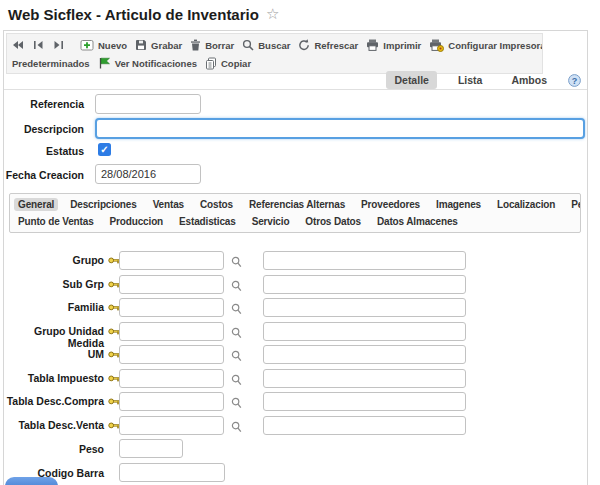 The image size is (600, 485). I want to click on page-title-text: Web Sicflex - Articulo de Inventario, so click(134, 14).